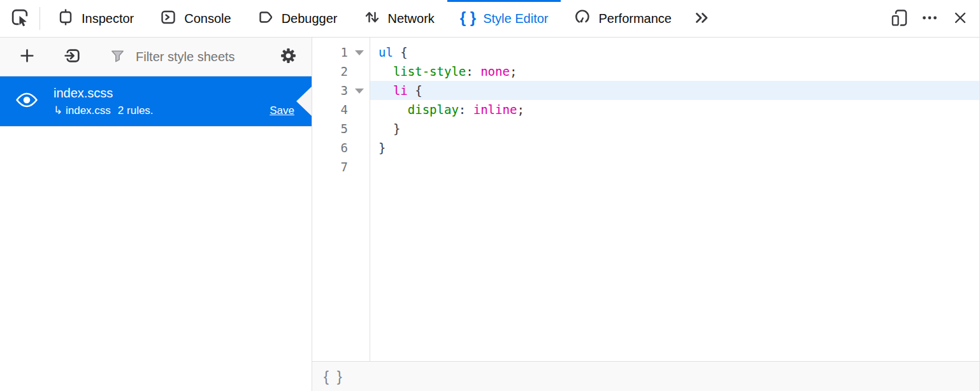  Describe the element at coordinates (960, 19) in the screenshot. I see `close-icon` at that location.